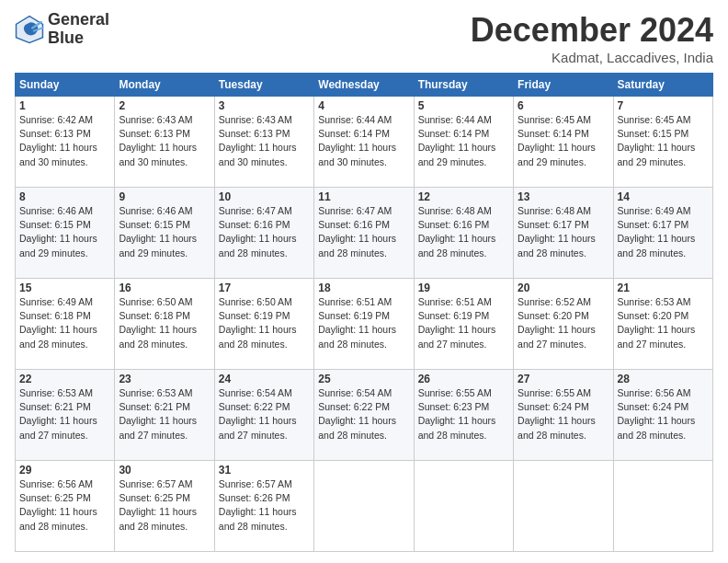  I want to click on day-number: 2, so click(164, 106).